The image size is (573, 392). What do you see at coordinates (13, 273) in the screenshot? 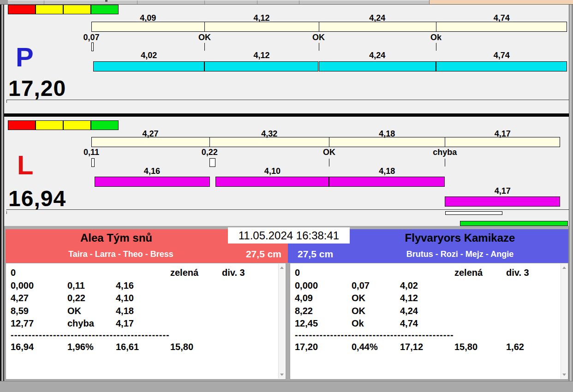
I see `result-cell: 0` at bounding box center [13, 273].